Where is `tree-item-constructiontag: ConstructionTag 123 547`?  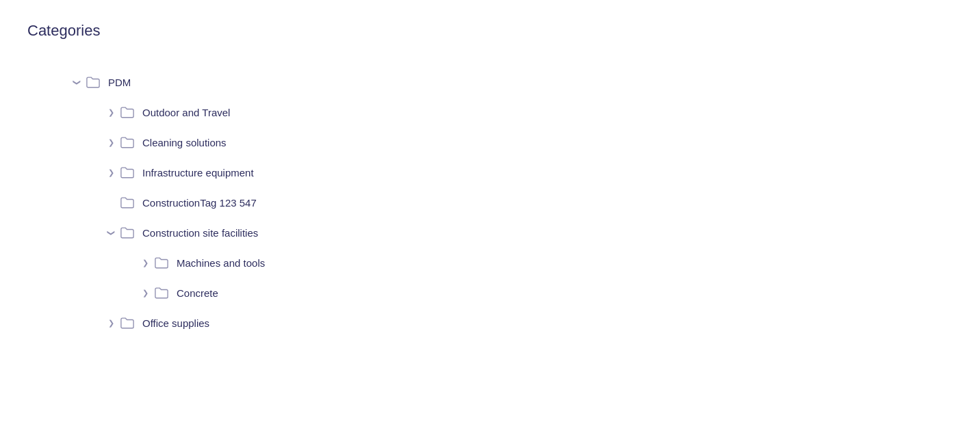
tree-item-constructiontag: ConstructionTag 123 547 is located at coordinates (490, 202).